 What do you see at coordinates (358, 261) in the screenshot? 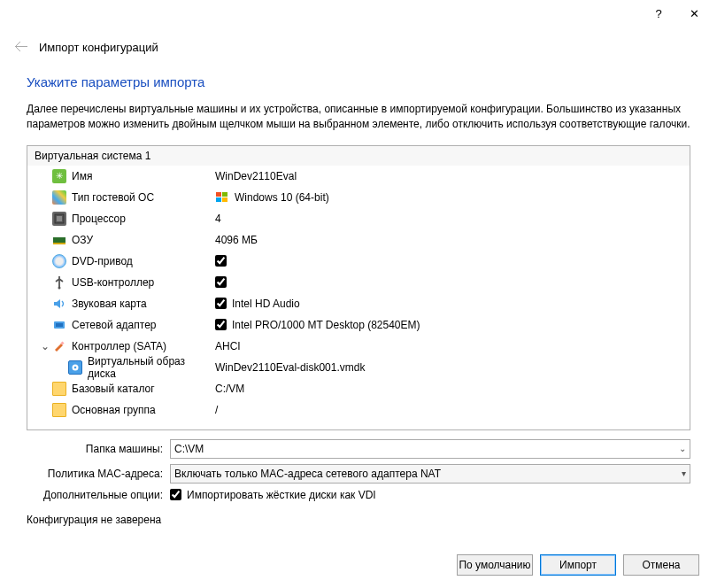
I see `row-dvd: DVD-привод` at bounding box center [358, 261].